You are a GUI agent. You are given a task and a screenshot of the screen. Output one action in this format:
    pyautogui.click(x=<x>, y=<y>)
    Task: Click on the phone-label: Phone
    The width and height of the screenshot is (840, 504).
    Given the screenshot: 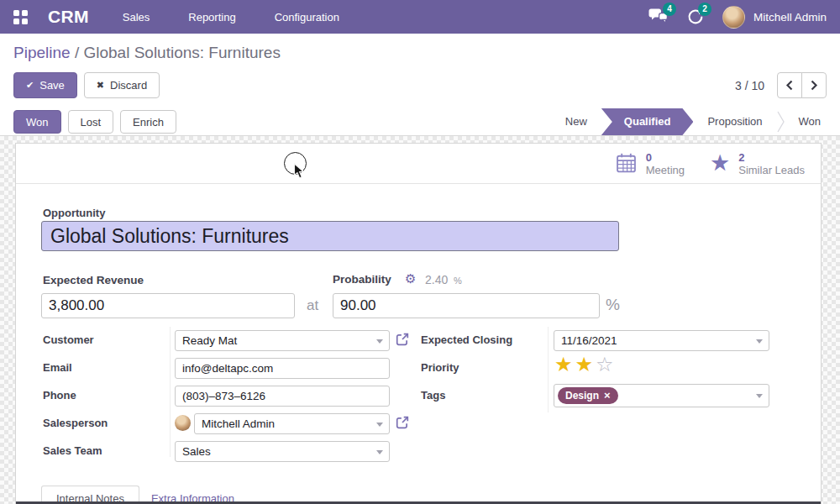 What is the action you would take?
    pyautogui.click(x=60, y=395)
    